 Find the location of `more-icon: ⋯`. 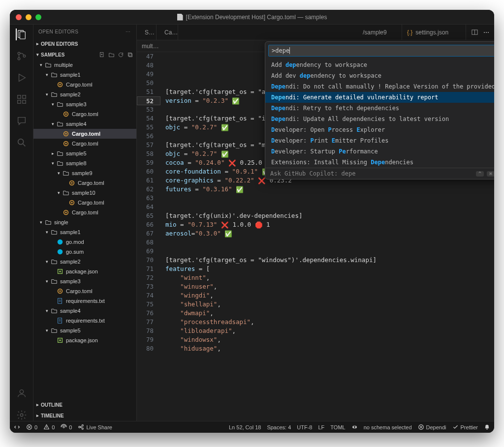

more-icon: ⋯ is located at coordinates (486, 32).